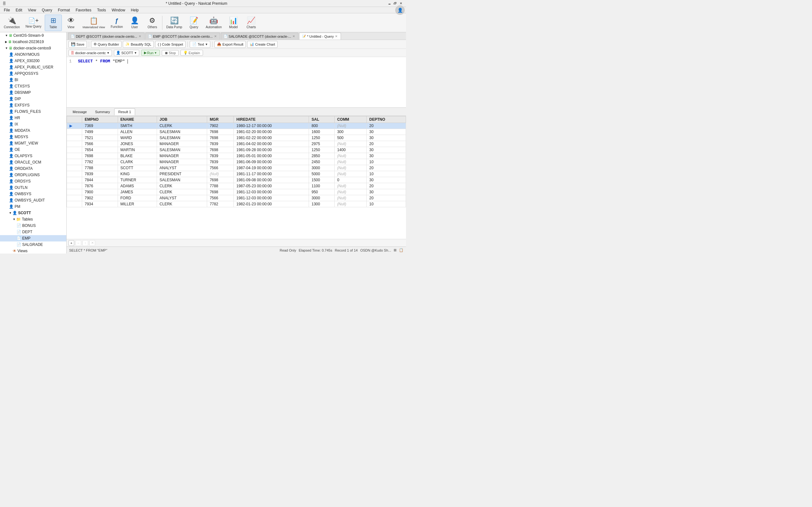  I want to click on sidebar-item-dip: 👤 DIP, so click(33, 99).